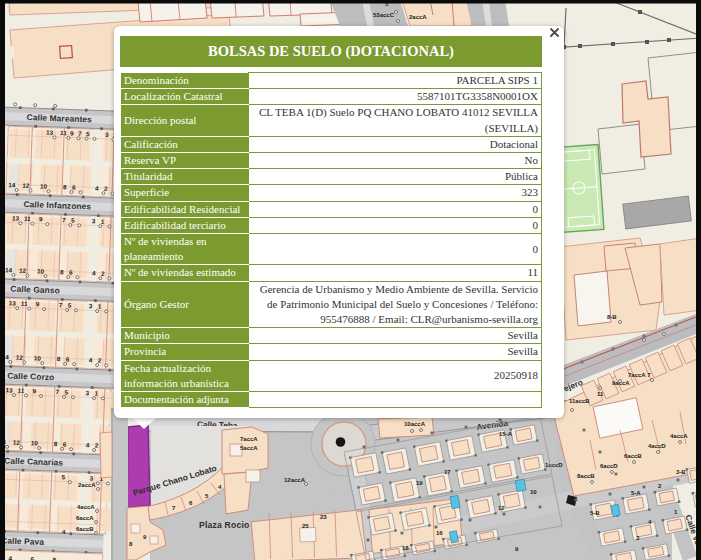  What do you see at coordinates (415, 424) in the screenshot?
I see `svg-text: 10accA` at bounding box center [415, 424].